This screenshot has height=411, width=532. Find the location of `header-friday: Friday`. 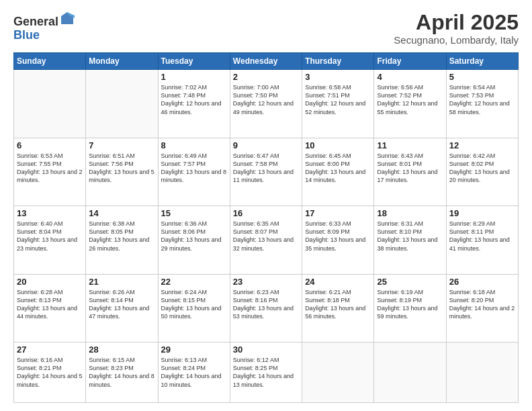

header-friday: Friday is located at coordinates (410, 62).